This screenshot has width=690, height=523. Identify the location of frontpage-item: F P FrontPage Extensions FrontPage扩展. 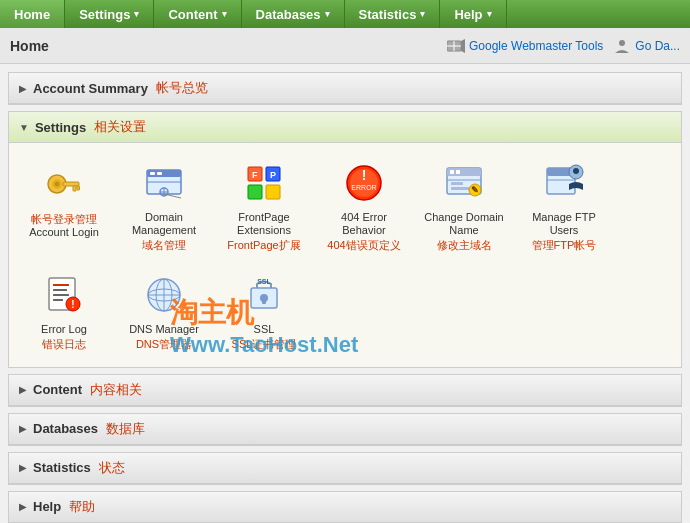
(264, 206).